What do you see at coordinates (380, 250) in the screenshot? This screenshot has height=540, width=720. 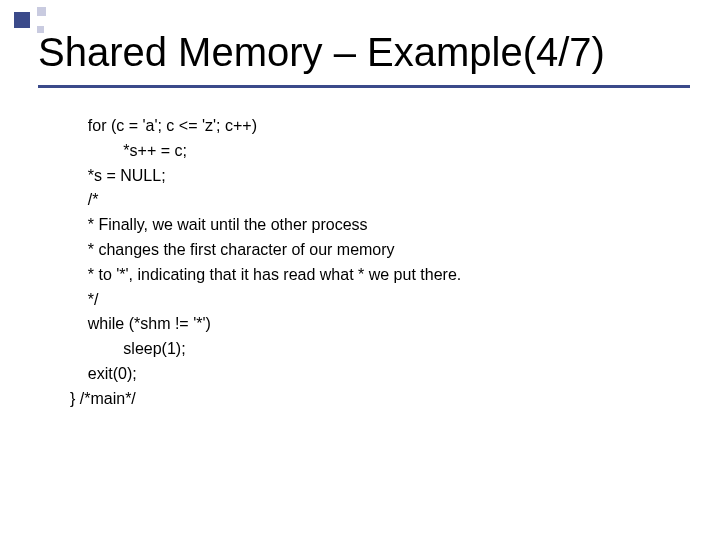 I see `code-line: * changes the first character of our mem…` at bounding box center [380, 250].